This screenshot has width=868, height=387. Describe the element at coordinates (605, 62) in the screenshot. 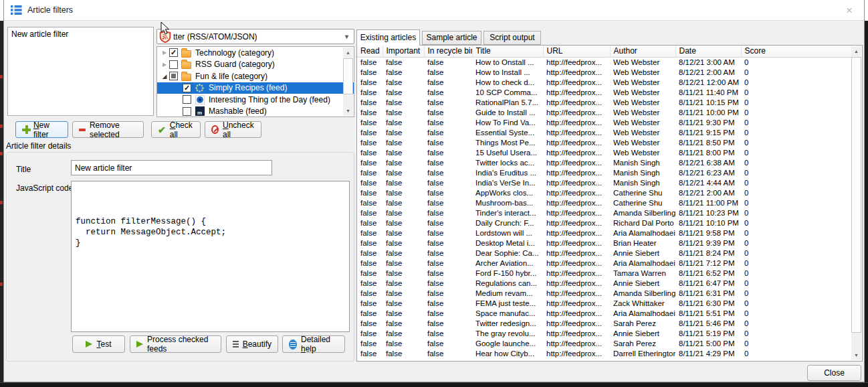

I see `article-row: false false false How to Onstall ... htt…` at that location.